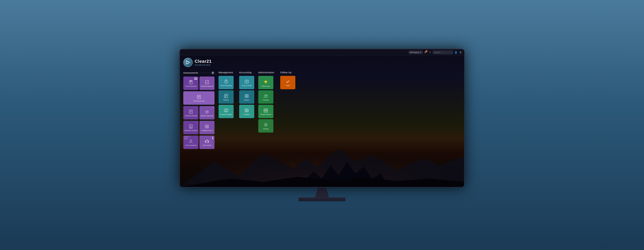 The width and height of the screenshot is (644, 250). I want to click on section-administration: Administration ★ What's New, so click(268, 110).